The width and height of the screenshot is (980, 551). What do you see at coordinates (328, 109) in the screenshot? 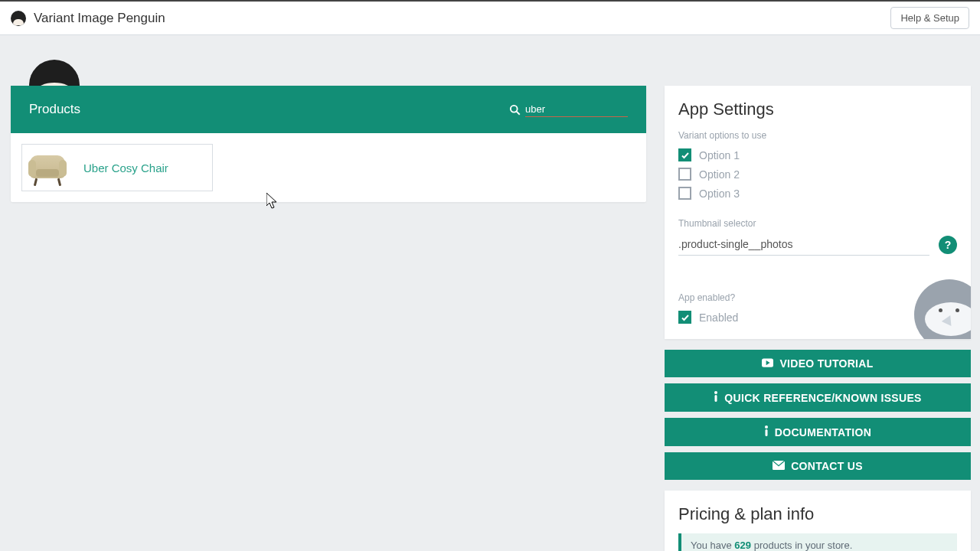
I see `products-header: Products` at bounding box center [328, 109].